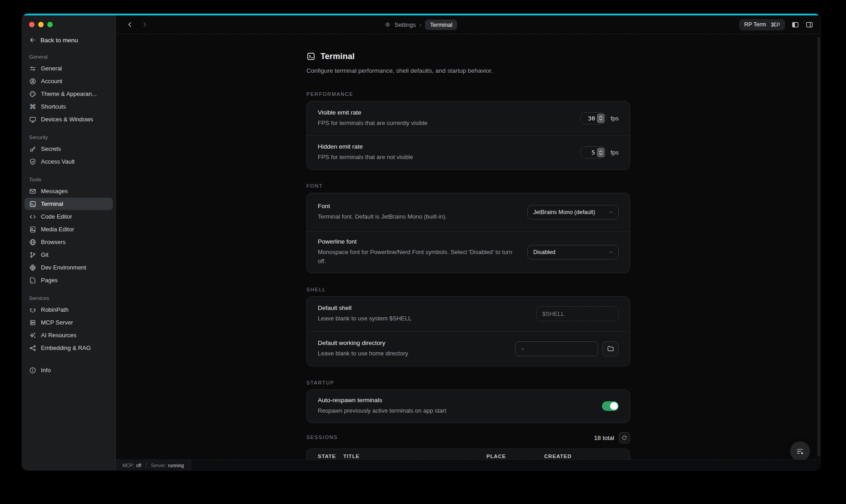 This screenshot has height=504, width=846. Describe the element at coordinates (581, 456) in the screenshot. I see `column-header-created: CREATED` at that location.